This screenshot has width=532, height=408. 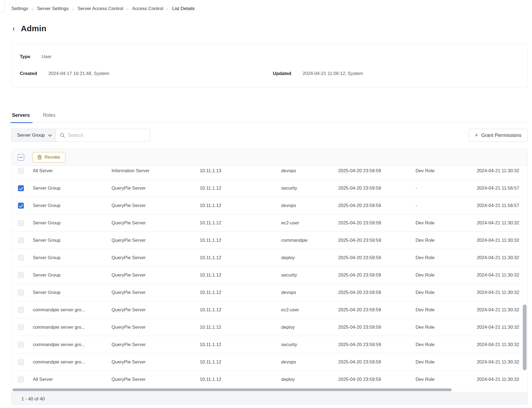 What do you see at coordinates (270, 398) in the screenshot?
I see `pagination-bar: 1 - 40 of 40` at bounding box center [270, 398].